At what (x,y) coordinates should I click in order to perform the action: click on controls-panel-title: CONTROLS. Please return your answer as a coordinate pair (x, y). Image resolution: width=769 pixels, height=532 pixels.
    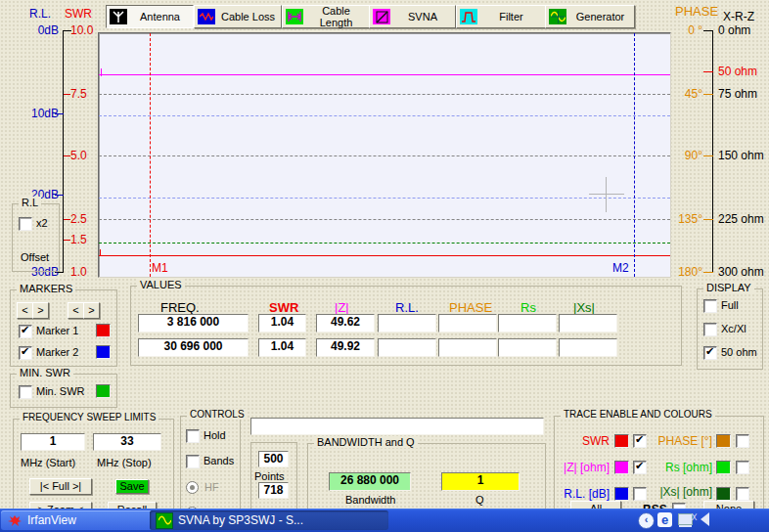
    Looking at the image, I should click on (217, 415).